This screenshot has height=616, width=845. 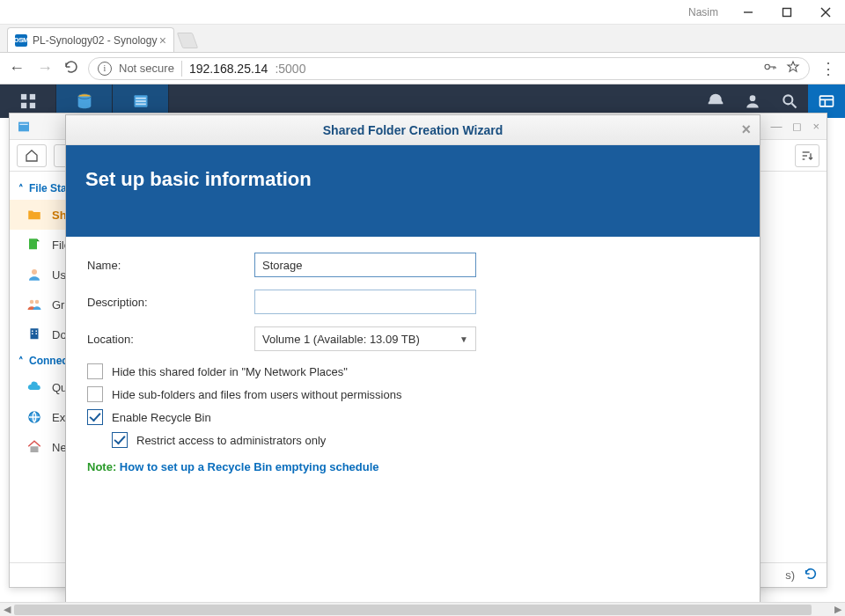 What do you see at coordinates (24, 127) in the screenshot?
I see `window-app-icon` at bounding box center [24, 127].